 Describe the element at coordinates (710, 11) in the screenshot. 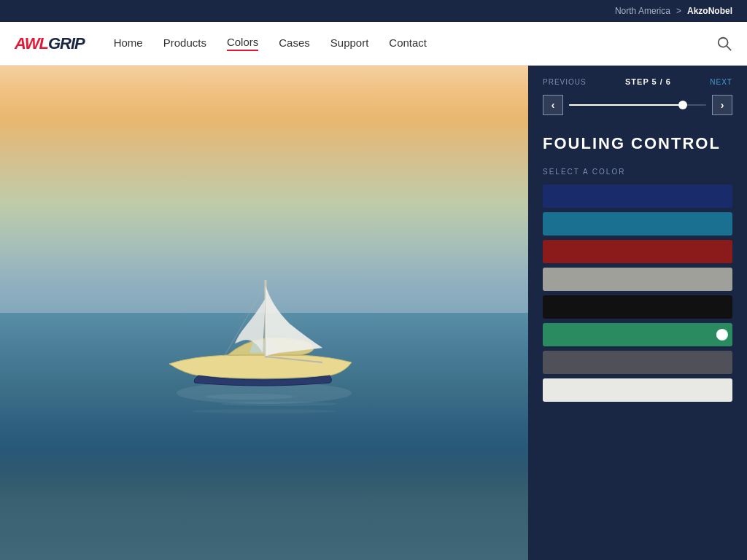

I see `brand-label: AkzoNobel` at that location.